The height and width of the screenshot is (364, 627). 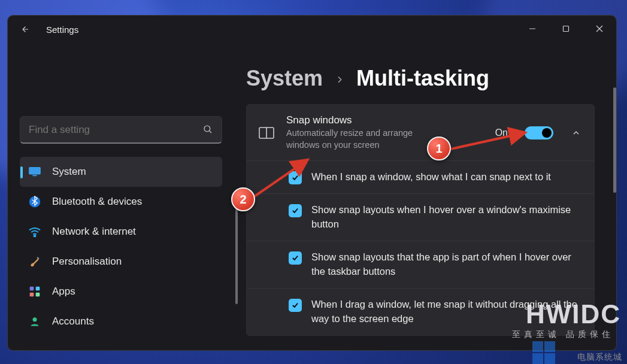 I want to click on sidebar-item-label: System, so click(x=69, y=172).